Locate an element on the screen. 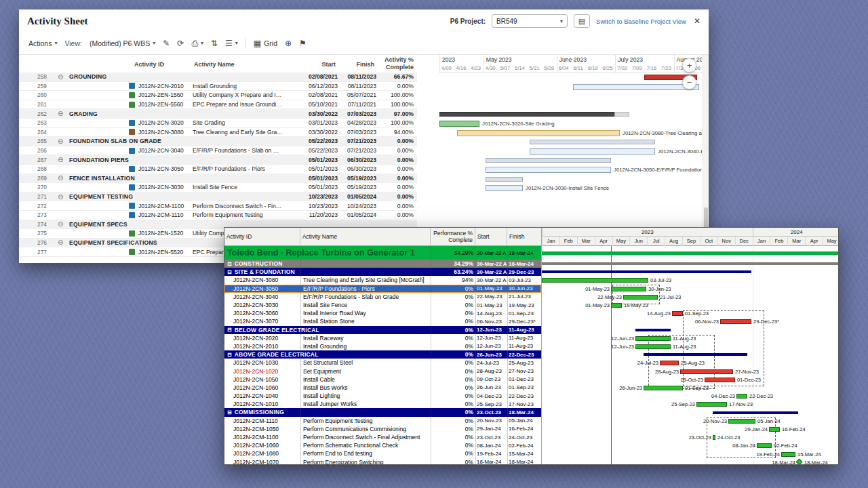 The image size is (868, 488). grid-view-button: ▦Grid is located at coordinates (266, 43).